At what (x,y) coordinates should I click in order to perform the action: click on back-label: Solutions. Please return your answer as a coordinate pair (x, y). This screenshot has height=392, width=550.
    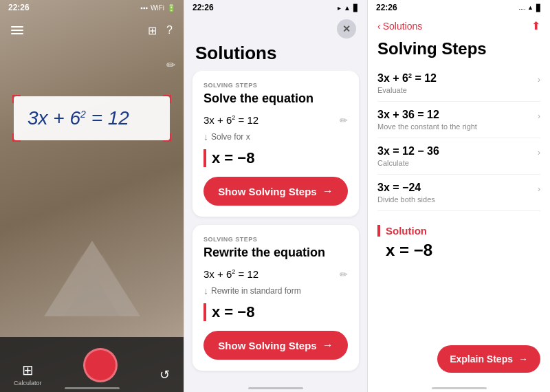
    Looking at the image, I should click on (403, 26).